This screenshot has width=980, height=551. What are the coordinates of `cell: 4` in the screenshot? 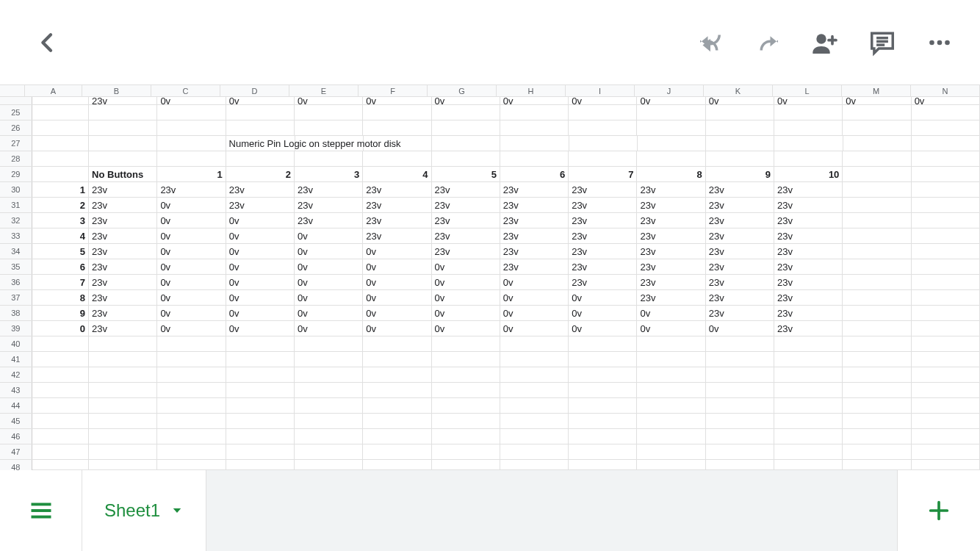 It's located at (60, 236).